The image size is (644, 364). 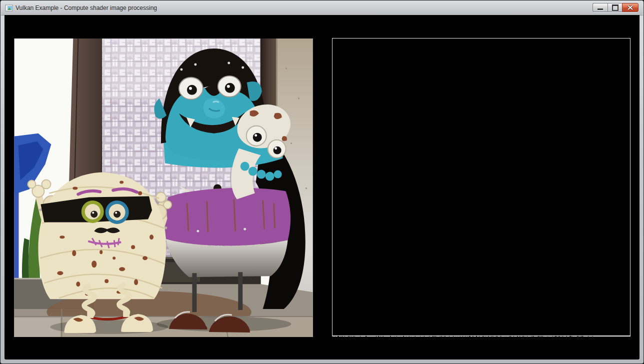 I want to click on window-title: Vulkan Example - Compute shader image pr…, so click(x=86, y=8).